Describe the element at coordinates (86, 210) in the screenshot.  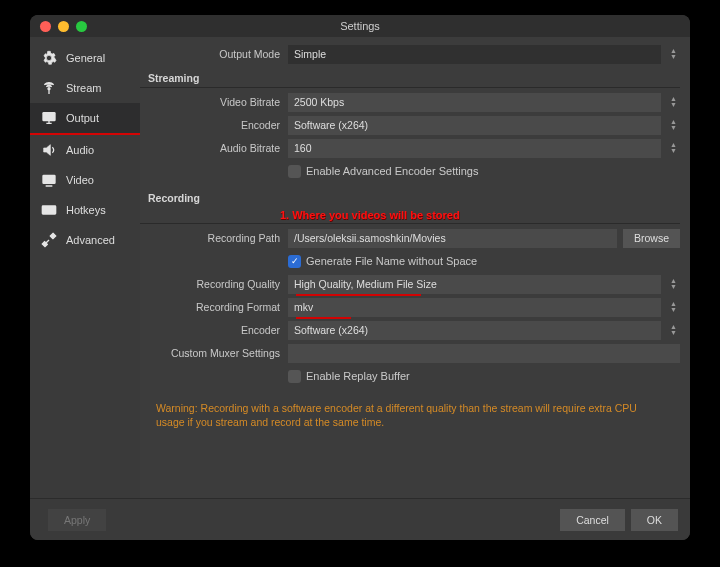
I see `sidebar-item-label: Hotkeys` at that location.